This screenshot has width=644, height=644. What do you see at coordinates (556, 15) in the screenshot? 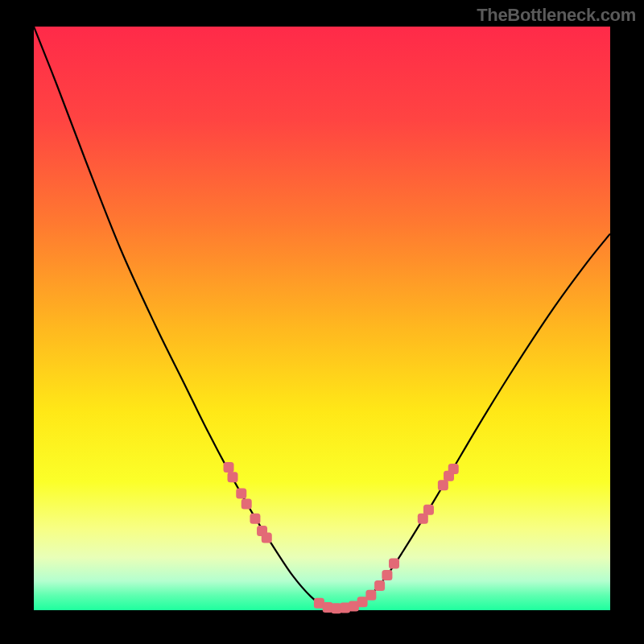
I see `watermark-text: TheBottleneck.com` at bounding box center [556, 15].